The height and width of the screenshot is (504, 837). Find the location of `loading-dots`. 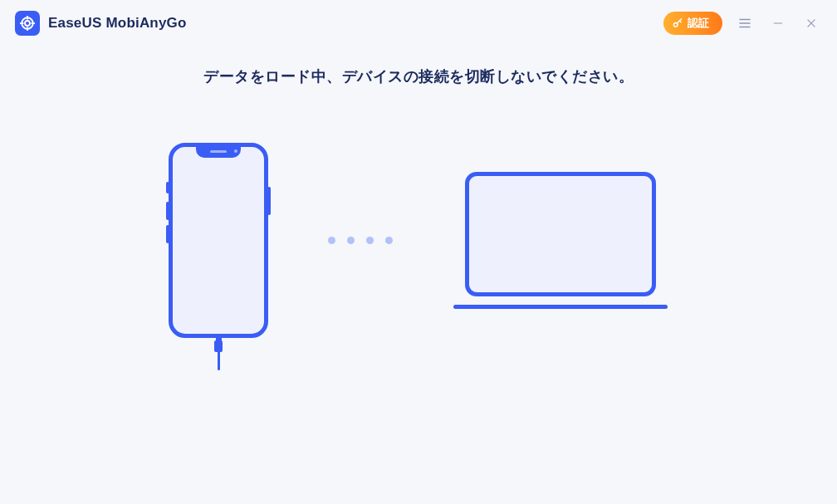

loading-dots is located at coordinates (360, 241).